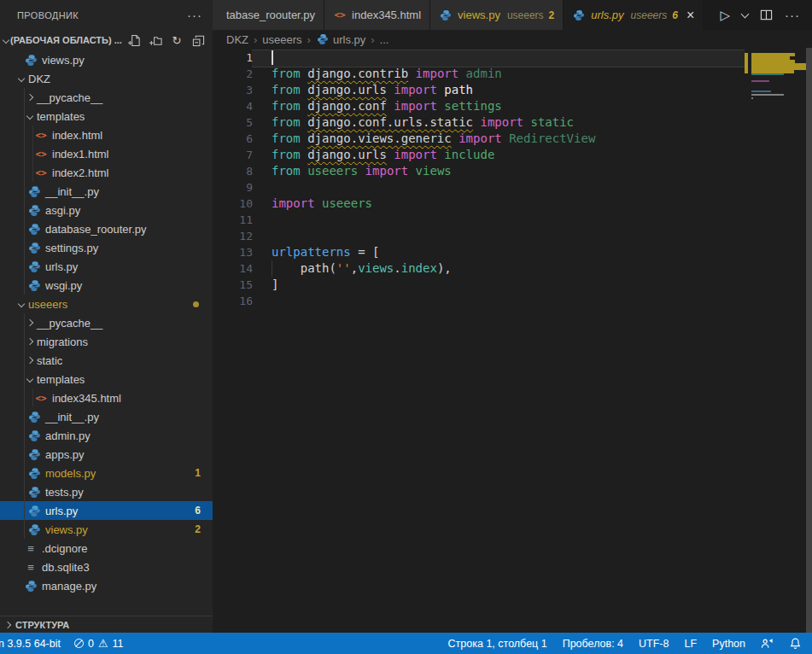 The image size is (812, 654). What do you see at coordinates (106, 360) in the screenshot?
I see `tree-item-static: static` at bounding box center [106, 360].